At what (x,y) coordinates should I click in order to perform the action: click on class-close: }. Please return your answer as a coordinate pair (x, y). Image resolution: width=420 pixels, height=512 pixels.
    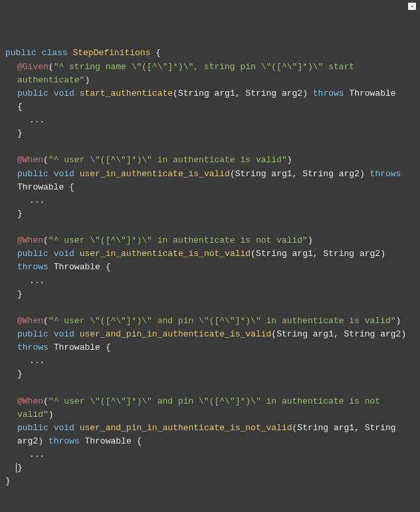
    Looking at the image, I should click on (210, 481).